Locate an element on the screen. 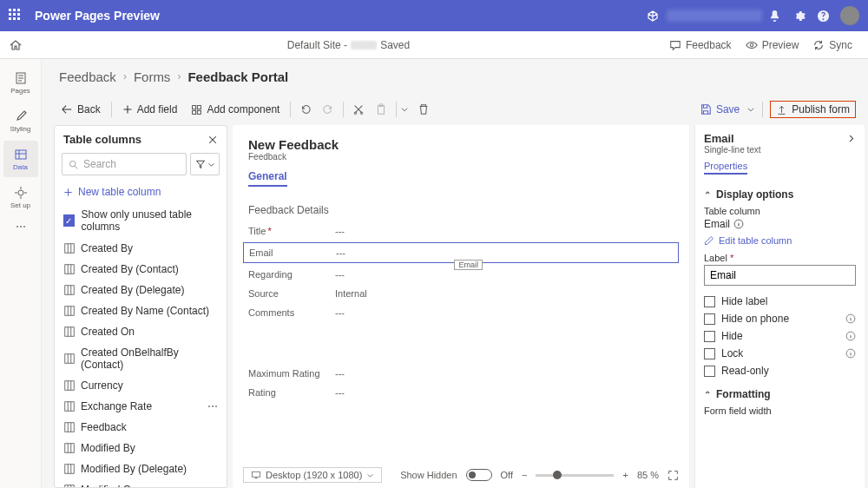 This screenshot has height=488, width=868. environment-icon is located at coordinates (653, 16).